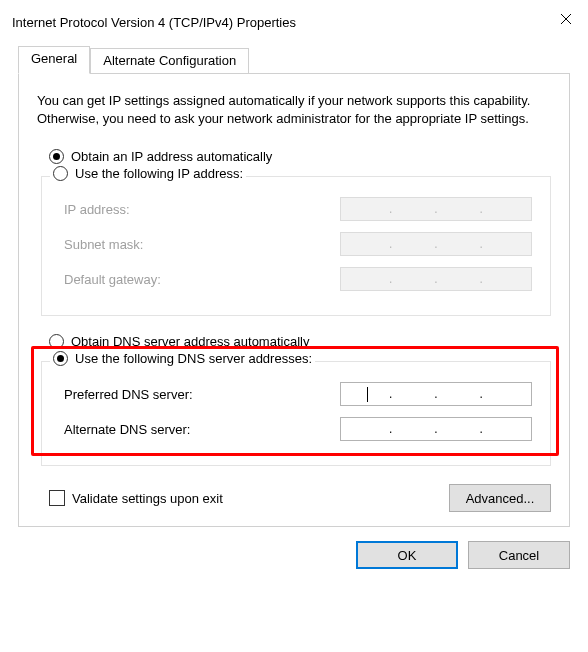  Describe the element at coordinates (60, 358) in the screenshot. I see `radio-dns-manual` at that location.